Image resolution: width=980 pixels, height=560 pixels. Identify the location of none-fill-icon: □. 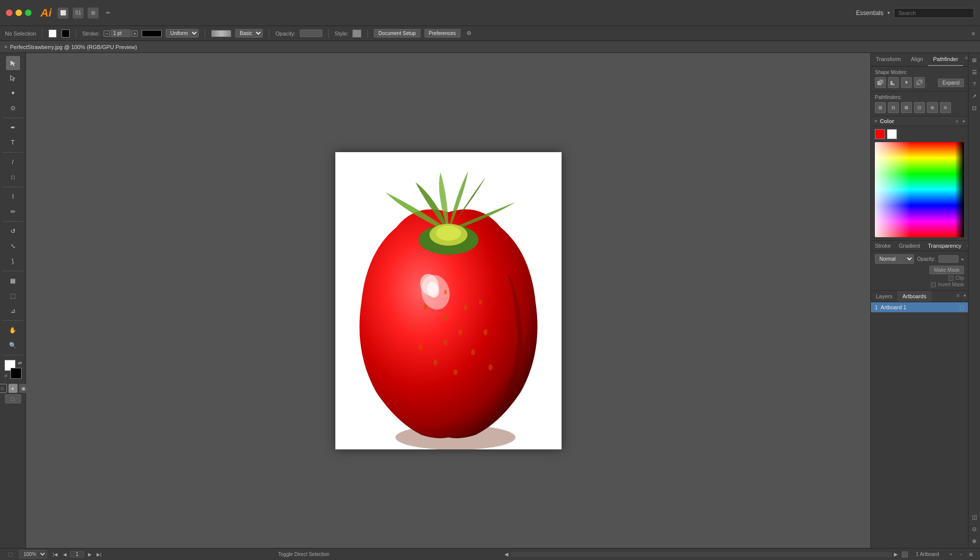
(4, 388).